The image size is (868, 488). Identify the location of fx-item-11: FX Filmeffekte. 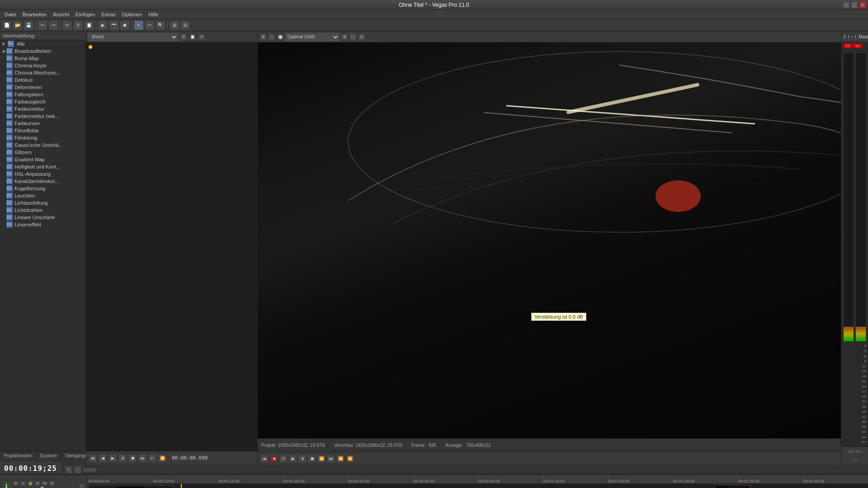
(42, 131).